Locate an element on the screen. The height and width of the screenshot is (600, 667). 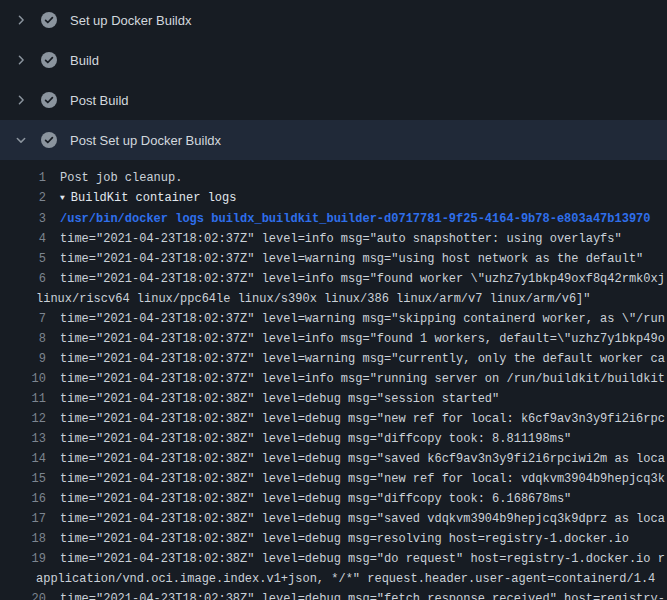
log-line: 2▼BuildKit container logs is located at coordinates (334, 198).